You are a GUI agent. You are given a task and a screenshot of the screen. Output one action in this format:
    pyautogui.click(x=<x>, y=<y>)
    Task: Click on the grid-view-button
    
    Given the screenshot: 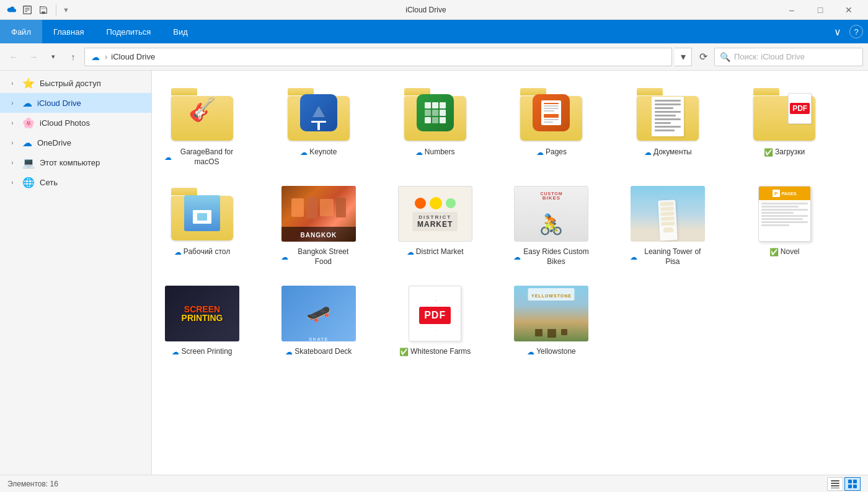 What is the action you would take?
    pyautogui.click(x=852, y=484)
    